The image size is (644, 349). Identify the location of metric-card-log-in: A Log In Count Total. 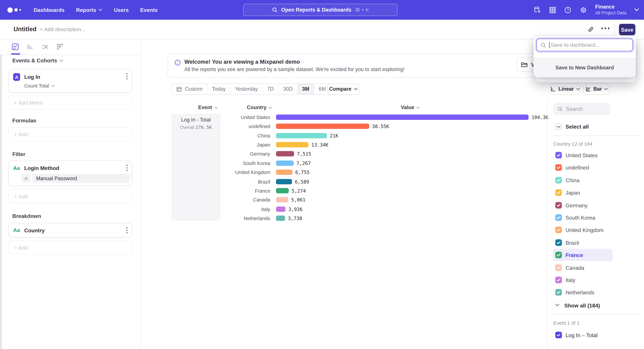
(70, 81).